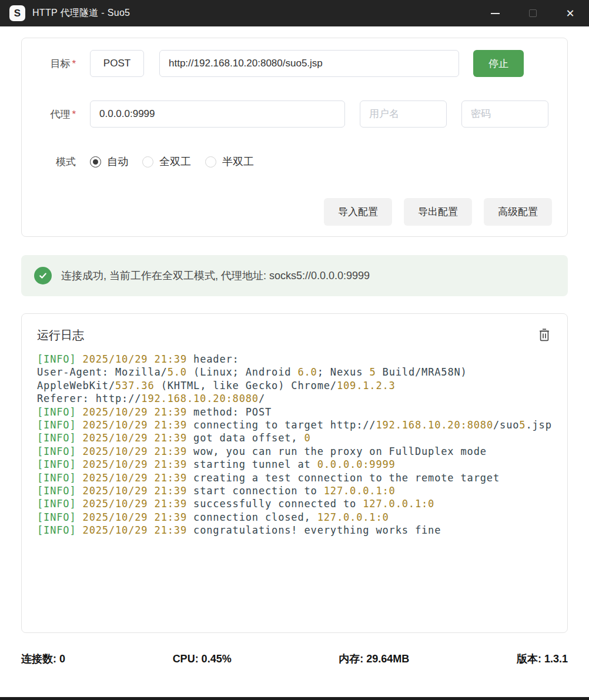 The height and width of the screenshot is (700, 589). Describe the element at coordinates (498, 63) in the screenshot. I see `stop-button: 停止` at that location.